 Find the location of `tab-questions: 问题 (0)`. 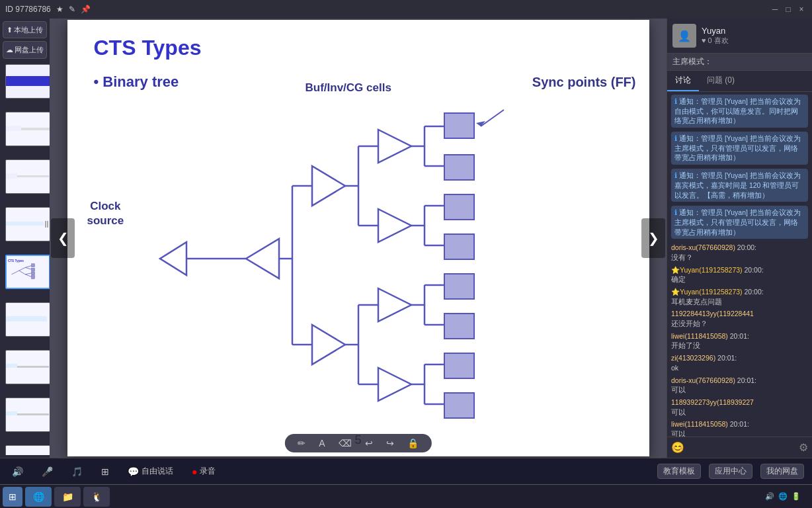

tab-questions: 问题 (0) is located at coordinates (721, 81).